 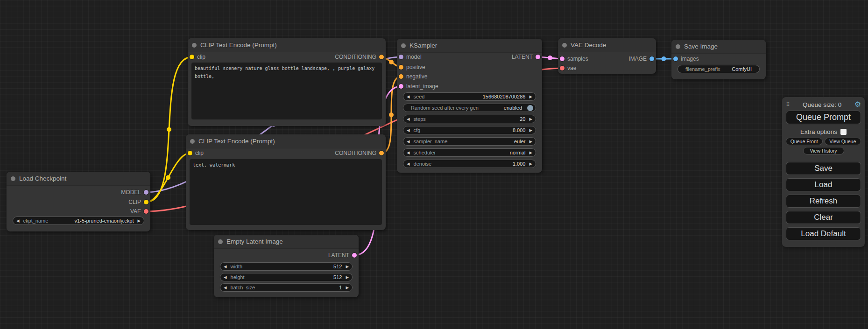 What do you see at coordinates (504, 97) in the screenshot?
I see `widget-value: 156680208700286` at bounding box center [504, 97].